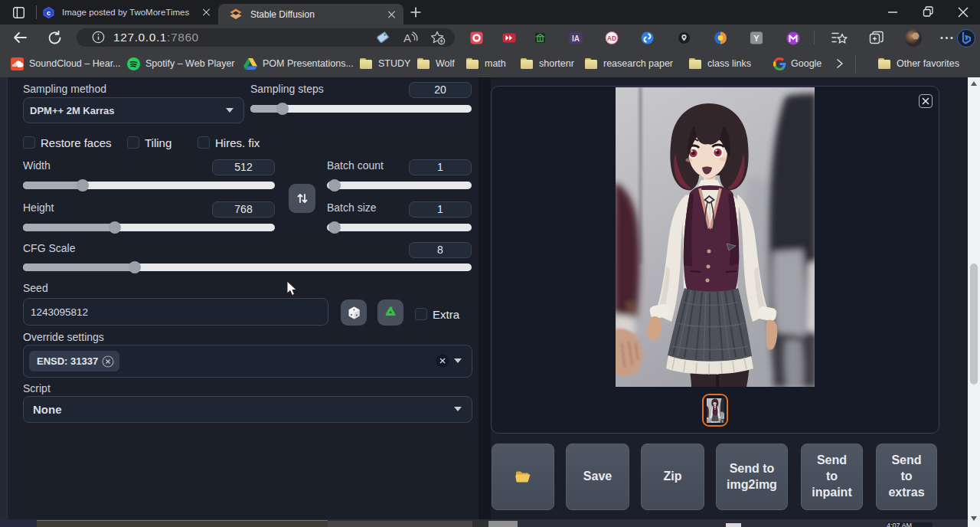 Image resolution: width=980 pixels, height=527 pixels. Describe the element at coordinates (407, 38) in the screenshot. I see `svg-text: A` at that location.